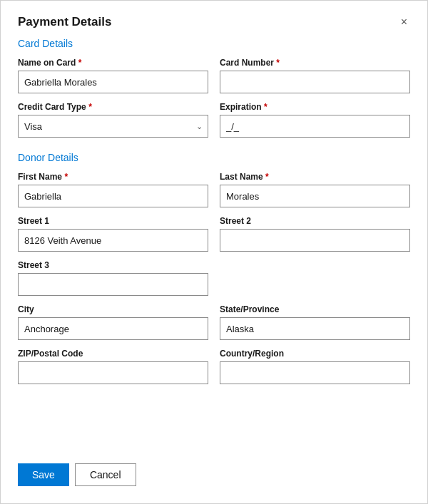 This screenshot has height=504, width=428. What do you see at coordinates (315, 120) in the screenshot?
I see `expiration-group: Expiration *` at bounding box center [315, 120].